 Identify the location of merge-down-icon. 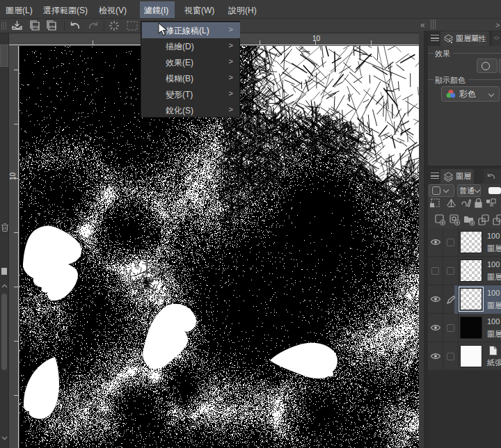
(484, 220).